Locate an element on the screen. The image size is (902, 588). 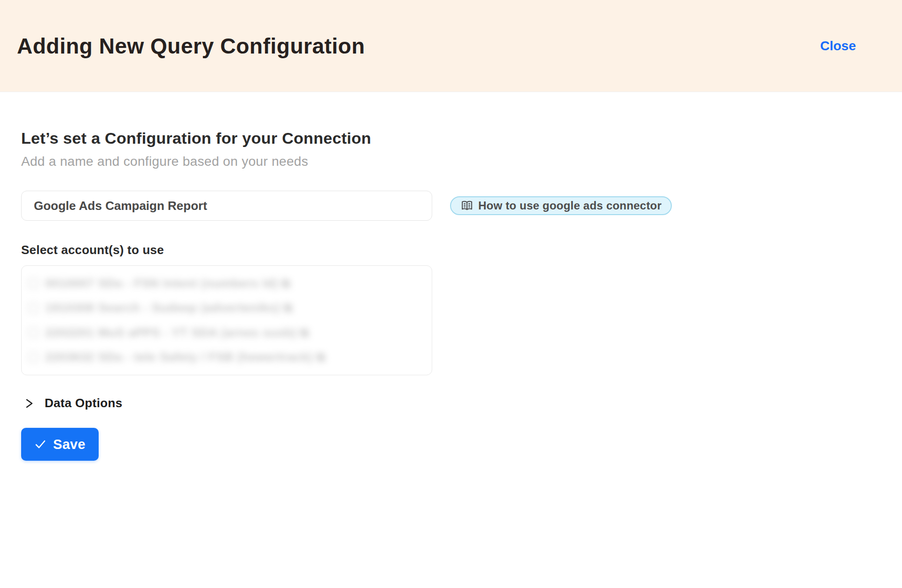
accounts-listbox: 0010007 SDa - FSN Intent (numbers ld) ⧉ … is located at coordinates (226, 320).